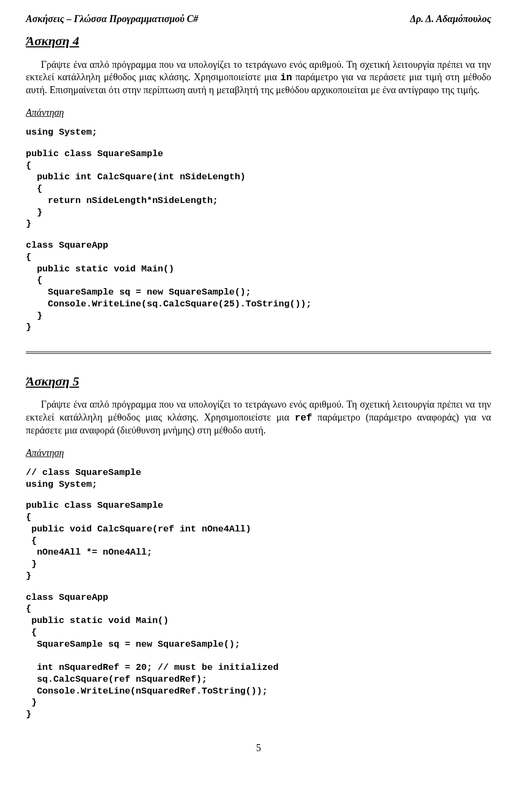 The image size is (517, 812). I want to click on exercise-4-code-block-3: class SquareApp { public static void Mai…, so click(258, 286).